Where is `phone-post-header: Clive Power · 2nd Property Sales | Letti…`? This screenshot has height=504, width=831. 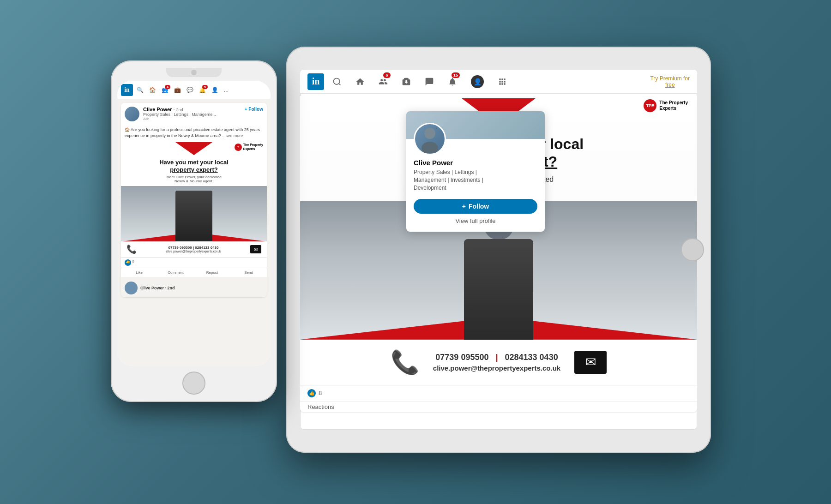
phone-post-header: Clive Power · 2nd Property Sales | Letti… is located at coordinates (194, 114).